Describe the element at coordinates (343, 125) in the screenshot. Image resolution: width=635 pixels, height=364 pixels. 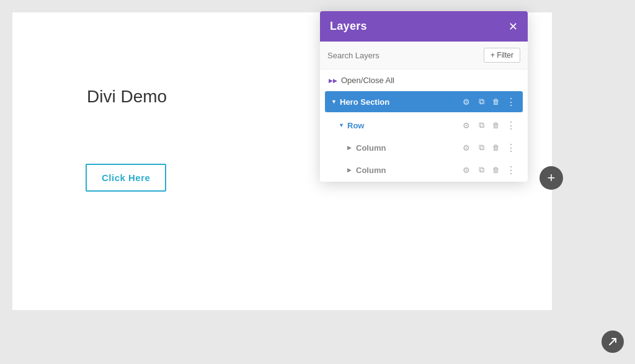
I see `row-expand-icon: ▼` at that location.